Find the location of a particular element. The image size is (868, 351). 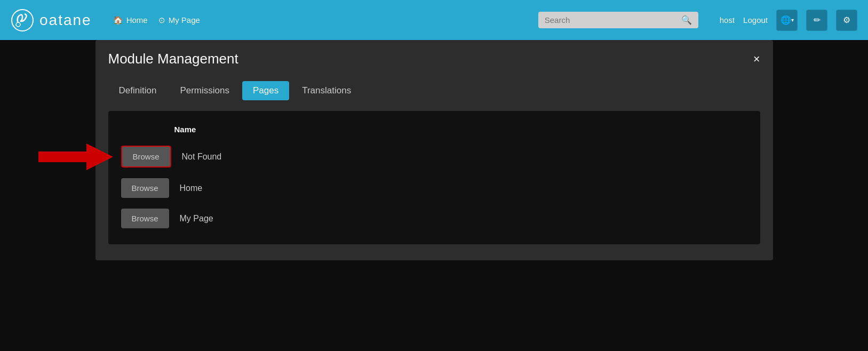

nav-links: 🏠 Home ⊙ My Page is located at coordinates (157, 20).